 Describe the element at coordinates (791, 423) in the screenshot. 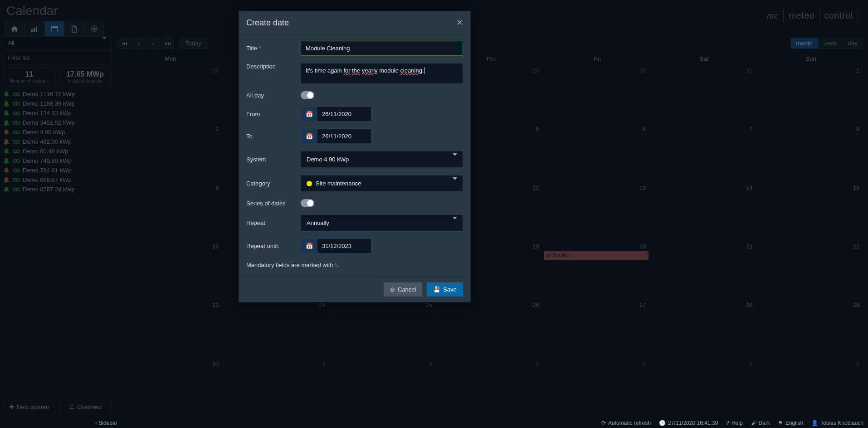

I see `language-select: ⚑ English` at that location.